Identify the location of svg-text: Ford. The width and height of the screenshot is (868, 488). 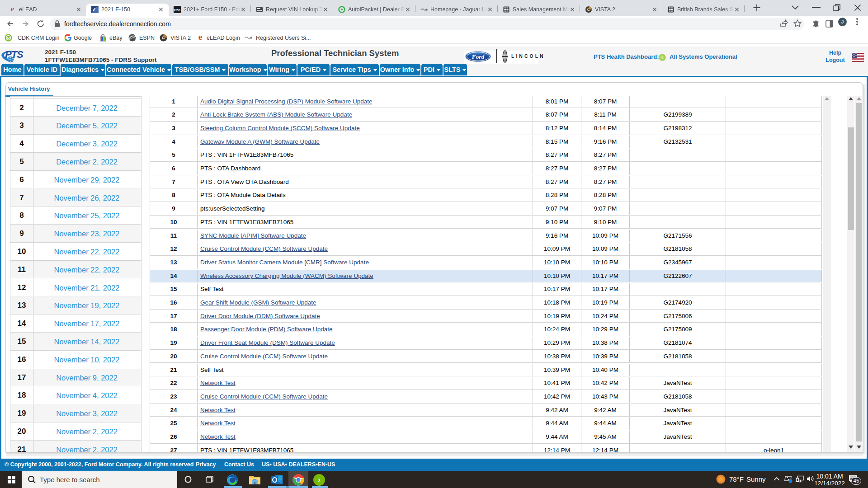
(478, 57).